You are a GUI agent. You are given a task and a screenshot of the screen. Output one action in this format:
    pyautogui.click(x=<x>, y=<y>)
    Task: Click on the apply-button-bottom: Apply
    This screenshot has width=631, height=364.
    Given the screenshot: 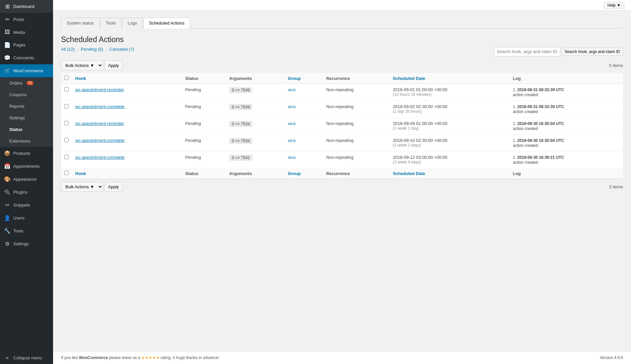 What is the action you would take?
    pyautogui.click(x=113, y=187)
    